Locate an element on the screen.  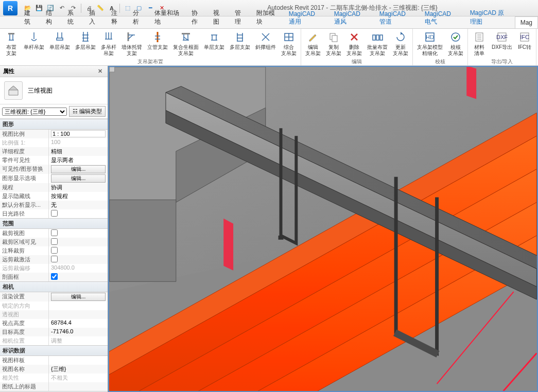
multi-layer-icon is located at coordinates (85, 37).